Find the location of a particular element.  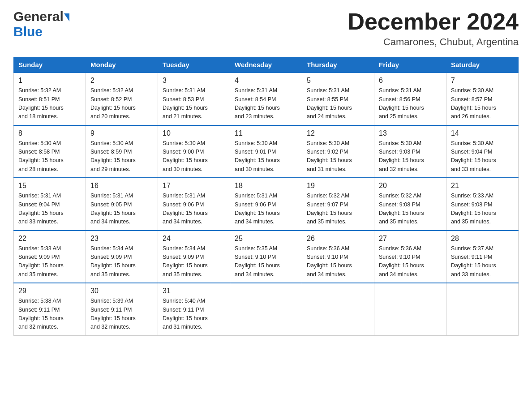

day-cell-11: 11Sunrise: 5:30 AMSunset: 9:01 PMDayligh… is located at coordinates (266, 152).